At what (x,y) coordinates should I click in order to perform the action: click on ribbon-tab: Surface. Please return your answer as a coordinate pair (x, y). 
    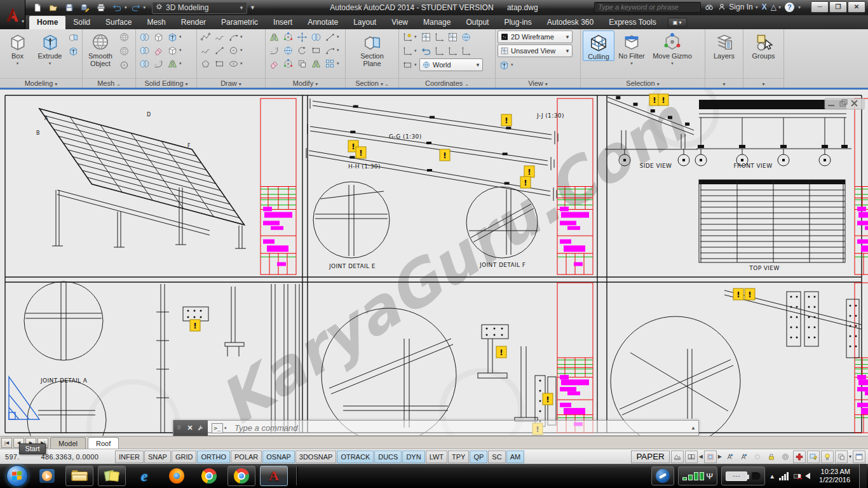
    Looking at the image, I should click on (118, 23).